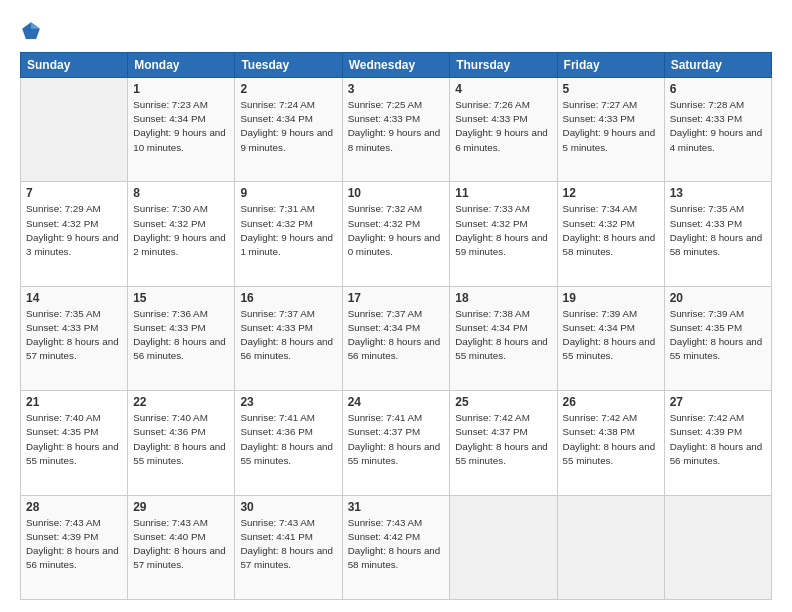  What do you see at coordinates (180, 439) in the screenshot?
I see `day-info: Sunrise: 7:40 AMSunset: 4:36 PMDaylight:…` at bounding box center [180, 439].